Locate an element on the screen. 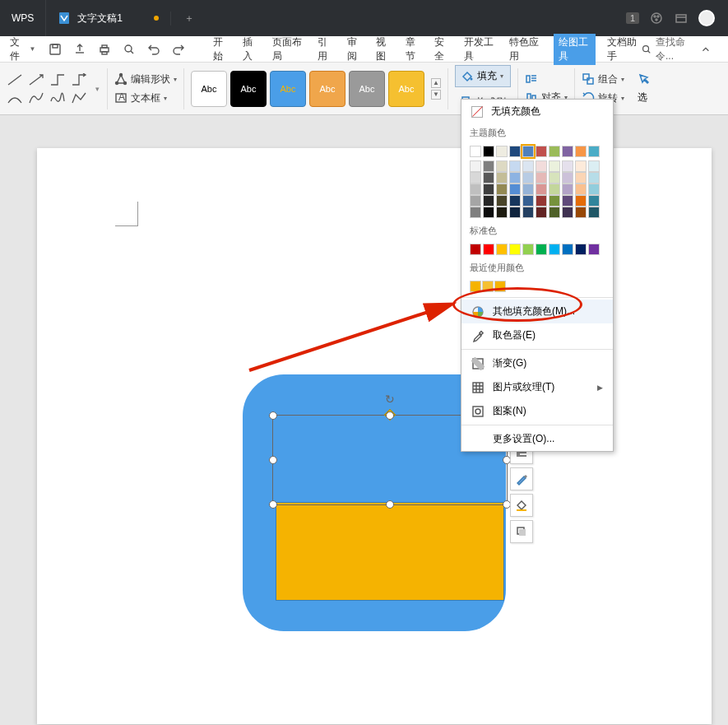 This screenshot has height=725, width=728. picture-texture-item: 图片或纹理(T) ▶ is located at coordinates (537, 387).